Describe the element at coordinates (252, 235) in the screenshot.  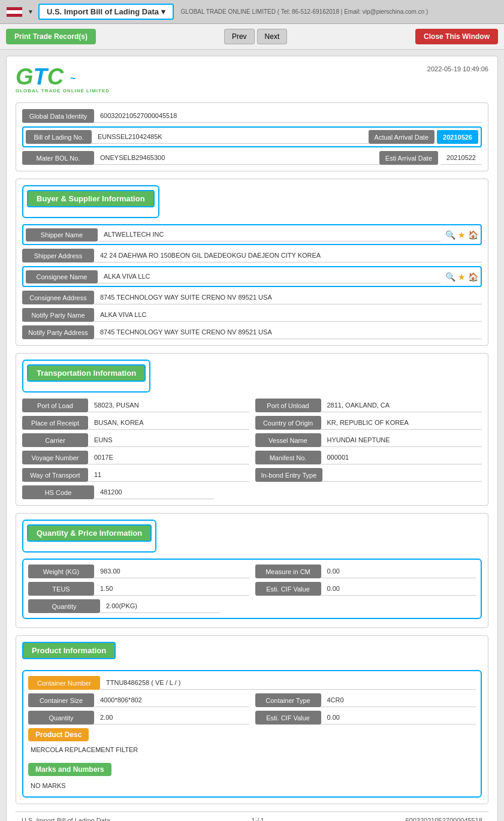
I see `shipper-highlight: Shipper Name ALTWELLTECH INC 🔍 ★ 🏠` at that location.